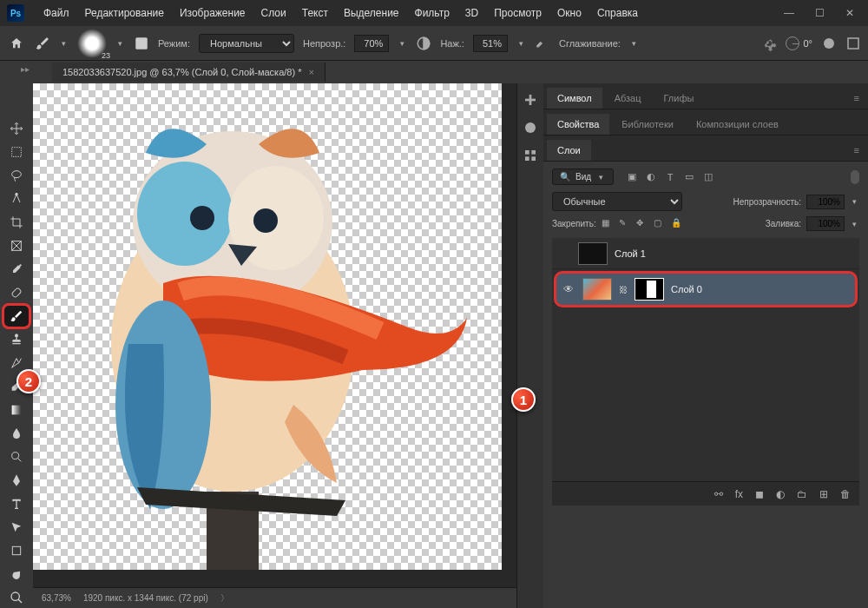 This screenshot has height=608, width=868. I want to click on fill-chevron: ▾, so click(854, 224).